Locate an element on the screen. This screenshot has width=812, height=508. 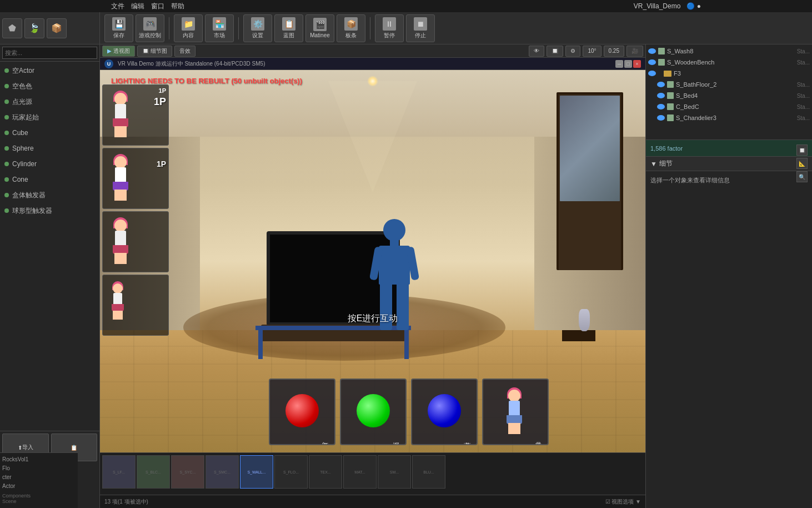
view-options: ☑ 视图选项 ▼ is located at coordinates (623, 502).